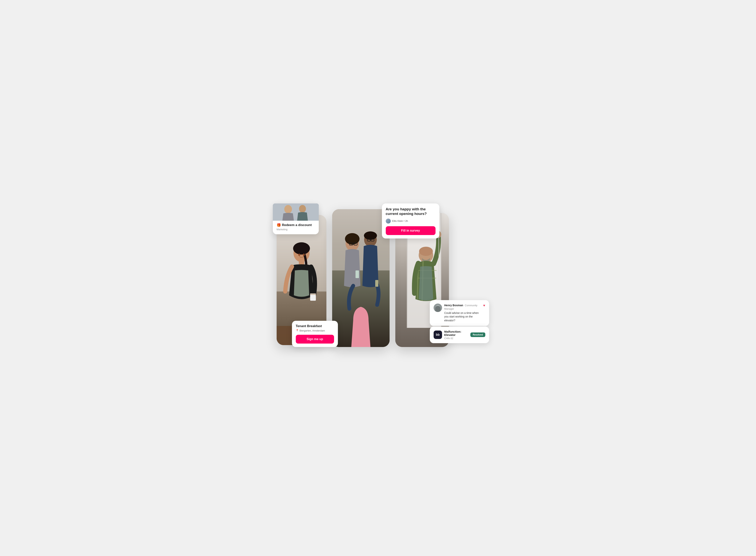  I want to click on malfunction-logo: bb, so click(438, 335).